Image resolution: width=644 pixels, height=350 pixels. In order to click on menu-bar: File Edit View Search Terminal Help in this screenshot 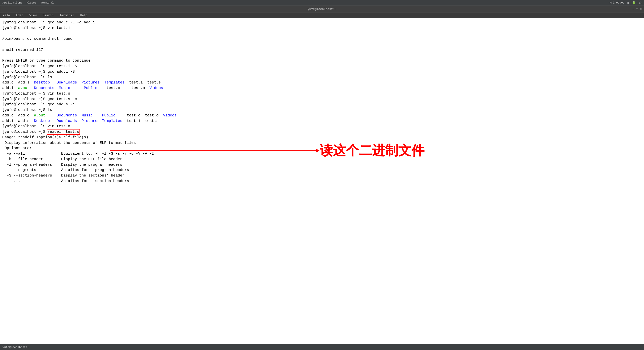, I will do `click(322, 16)`.